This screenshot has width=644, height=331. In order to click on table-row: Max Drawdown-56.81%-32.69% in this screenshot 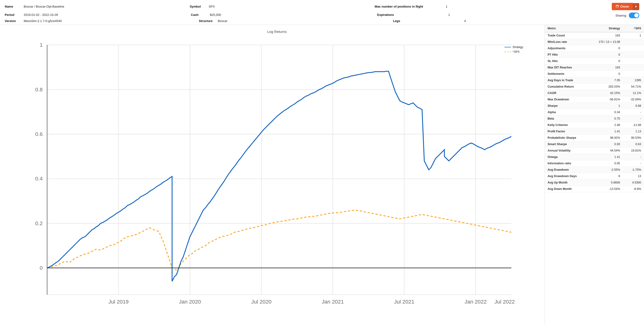, I will do `click(594, 99)`.